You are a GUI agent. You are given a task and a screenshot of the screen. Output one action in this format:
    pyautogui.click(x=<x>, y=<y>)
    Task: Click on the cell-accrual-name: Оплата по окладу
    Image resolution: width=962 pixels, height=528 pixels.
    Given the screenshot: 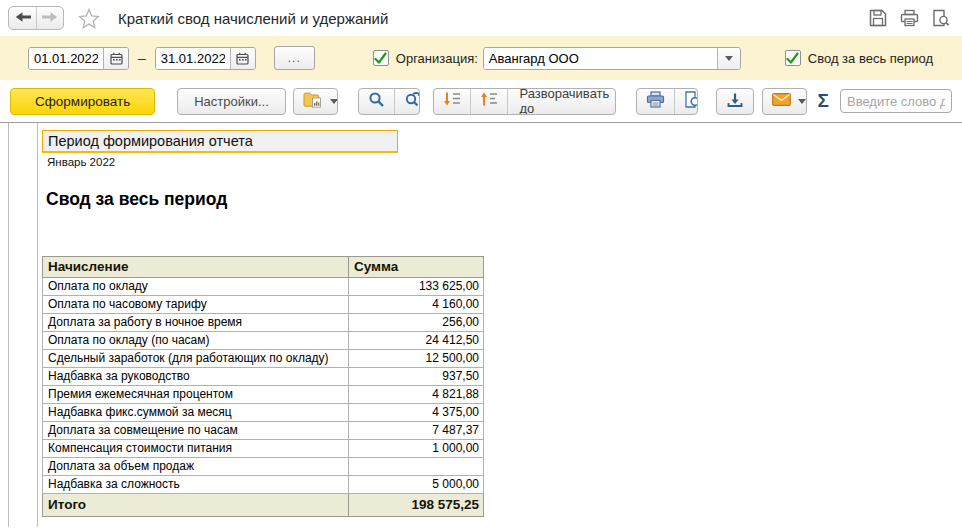 What is the action you would take?
    pyautogui.click(x=196, y=287)
    